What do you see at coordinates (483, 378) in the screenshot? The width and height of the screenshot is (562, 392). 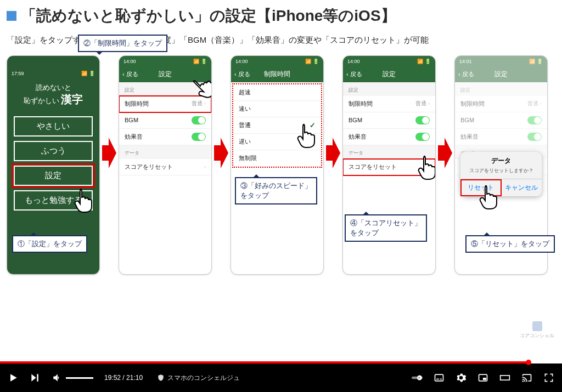 I see `miniplayer-button` at bounding box center [483, 378].